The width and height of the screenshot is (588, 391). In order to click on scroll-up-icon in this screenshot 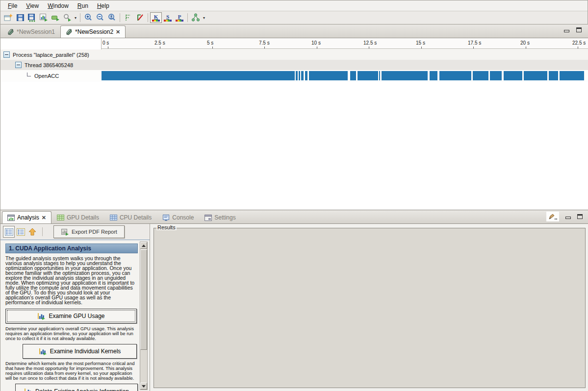, I will do `click(144, 245)`.